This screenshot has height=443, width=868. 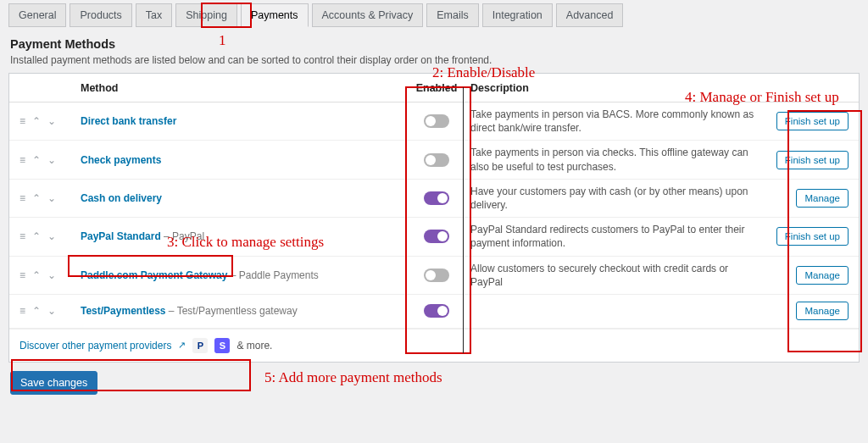 What do you see at coordinates (434, 312) in the screenshot?
I see `table-row: ≡⌃⌄Test/Paymentless – Test/Paymentless g…` at bounding box center [434, 312].